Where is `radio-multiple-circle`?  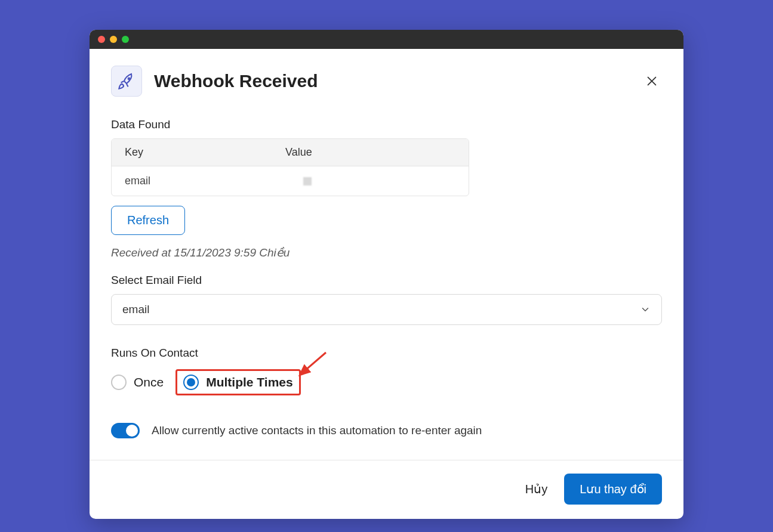
radio-multiple-circle is located at coordinates (191, 382).